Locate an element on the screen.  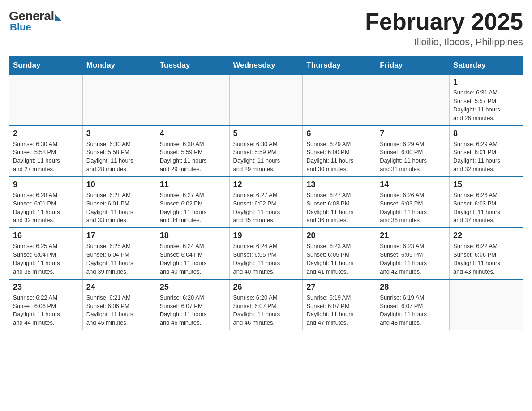
day-of-week-header: Friday is located at coordinates (413, 65).